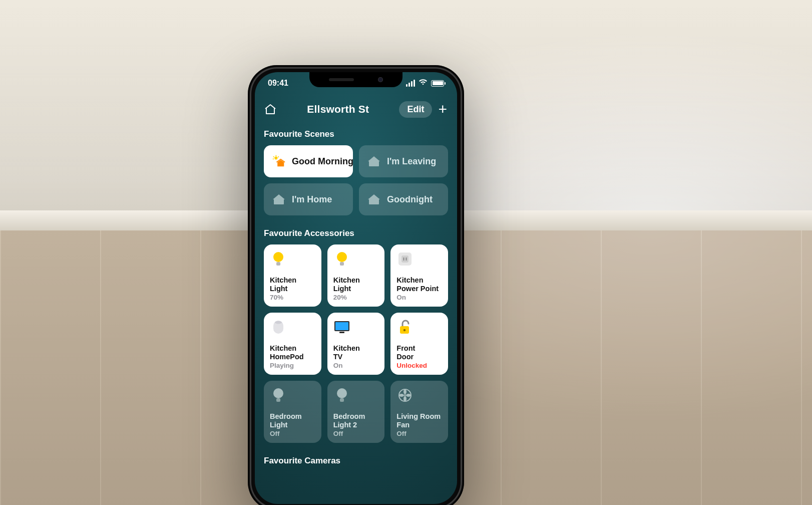 Image resolution: width=812 pixels, height=505 pixels. What do you see at coordinates (356, 412) in the screenshot?
I see `accessory-bedroom-light-2: Bedroom Light 2 Off` at bounding box center [356, 412].